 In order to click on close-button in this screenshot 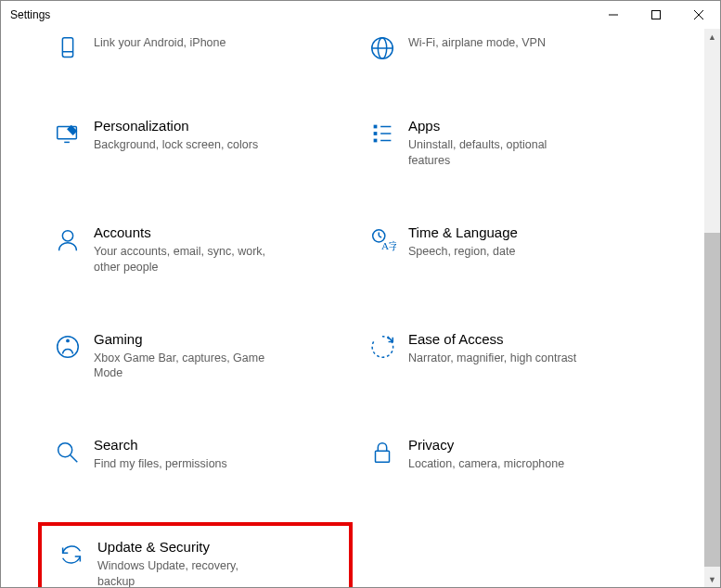, I will do `click(699, 15)`.